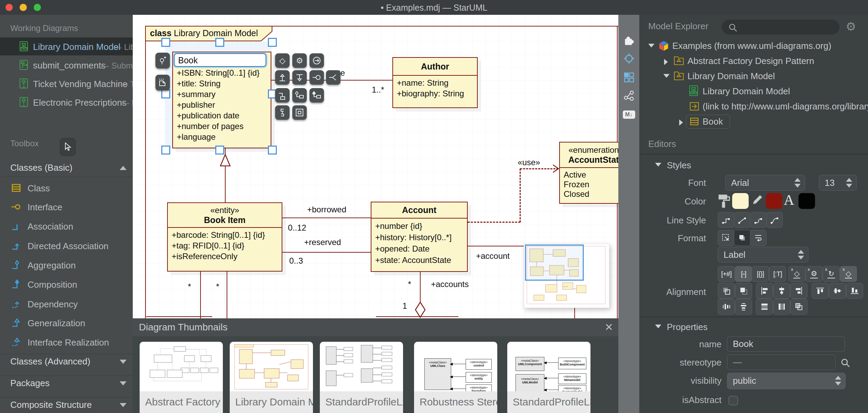  I want to click on thumbnail-standardprofilel3: «metaClass»UMLComponent «stereotype»Buil…, so click(549, 377).